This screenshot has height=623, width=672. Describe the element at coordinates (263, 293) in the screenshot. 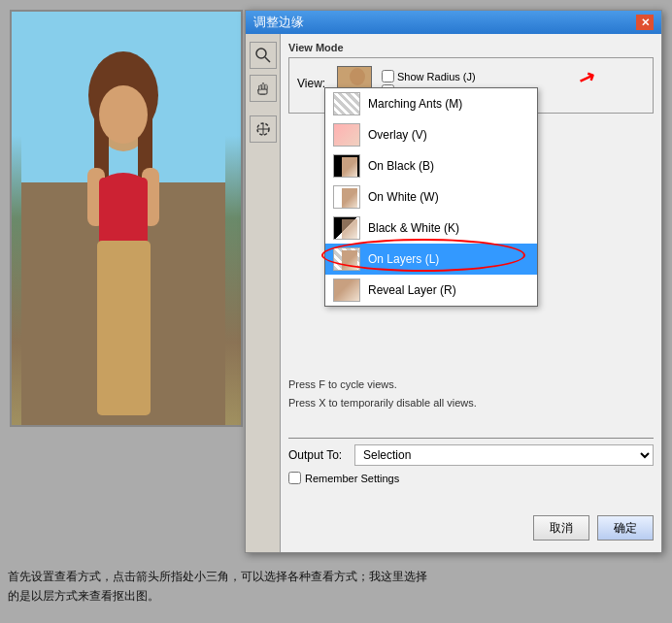

I see `toolbar` at that location.